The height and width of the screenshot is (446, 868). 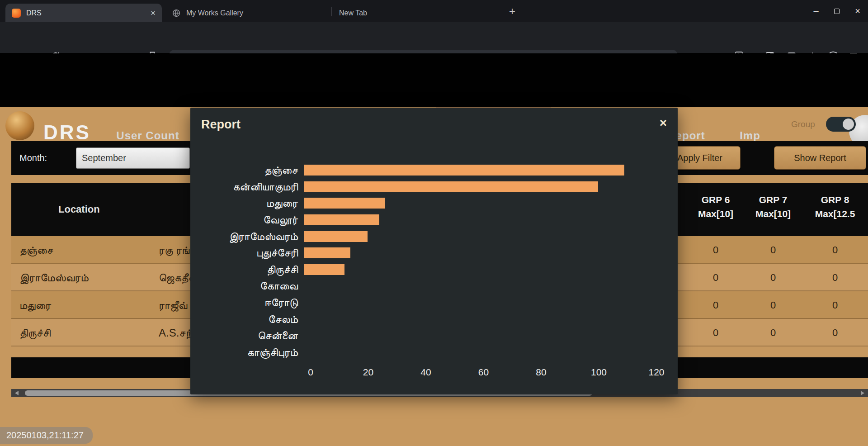 What do you see at coordinates (841, 124) in the screenshot?
I see `group-toggle-switch` at bounding box center [841, 124].